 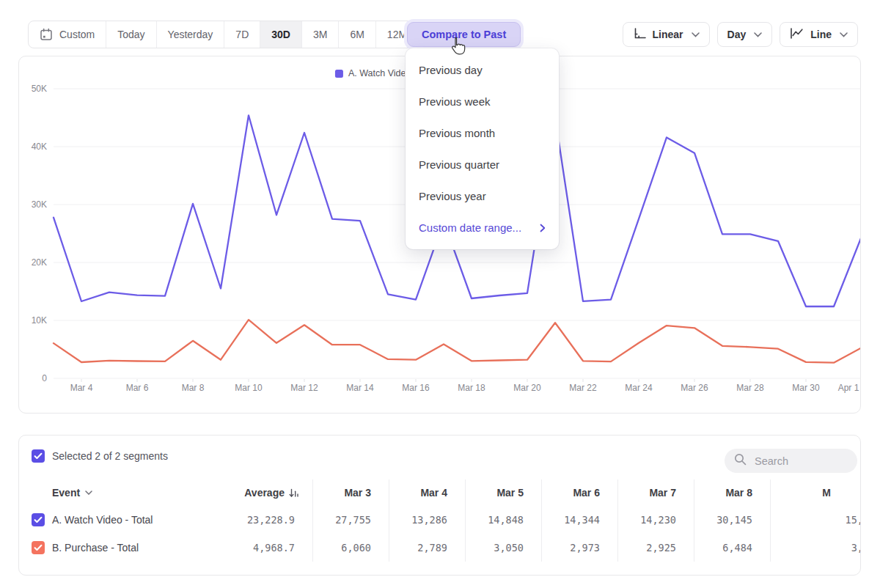 I want to click on average-value: 4,968.7, so click(x=272, y=548).